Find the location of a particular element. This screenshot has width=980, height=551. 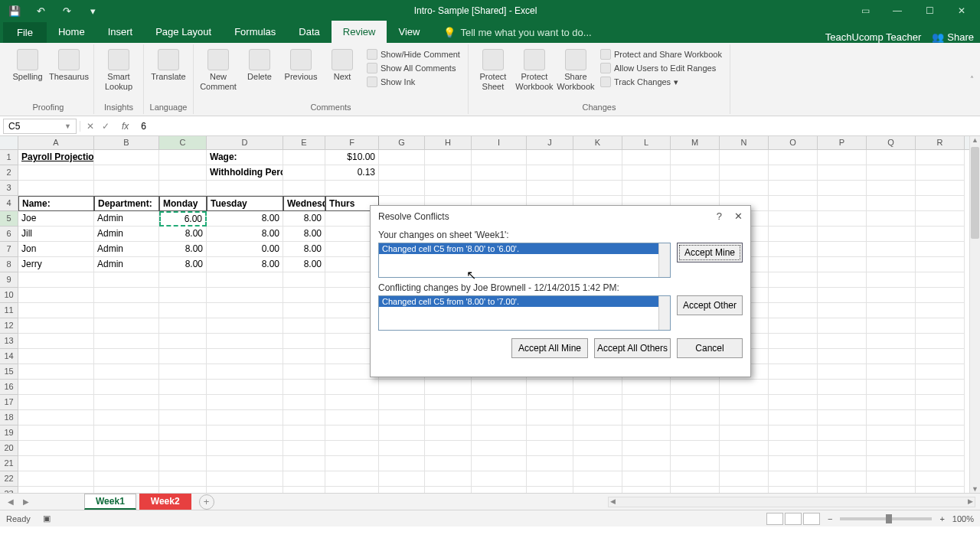

row-header: 1 is located at coordinates (9, 158).